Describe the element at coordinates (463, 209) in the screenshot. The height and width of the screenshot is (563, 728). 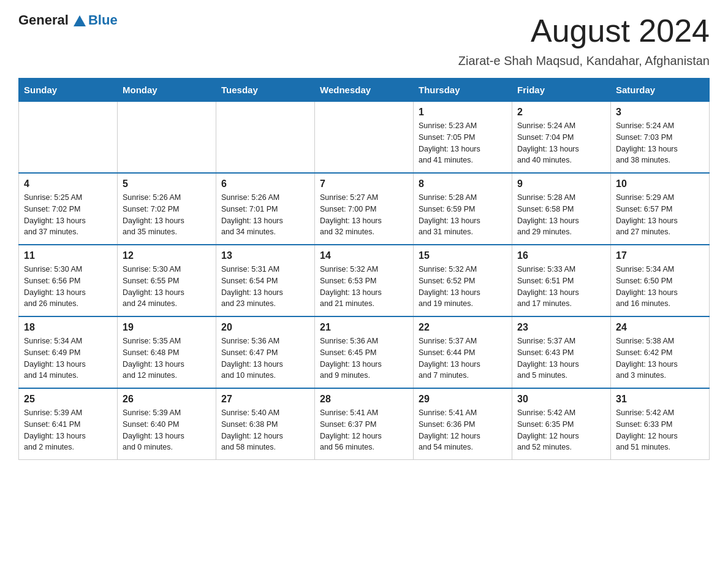
I see `calendar-day-cell: 8Sunrise: 5:28 AM Sunset: 6:59 PM Daylig…` at that location.